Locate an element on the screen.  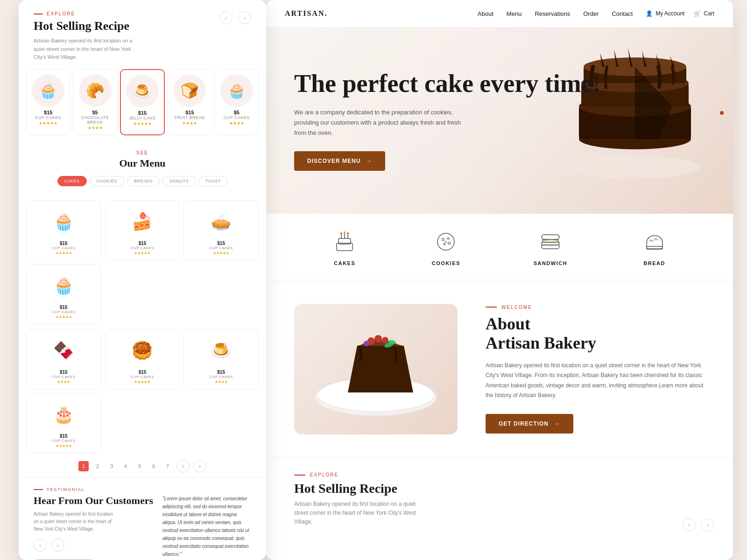
next-arrow: › is located at coordinates (245, 18).